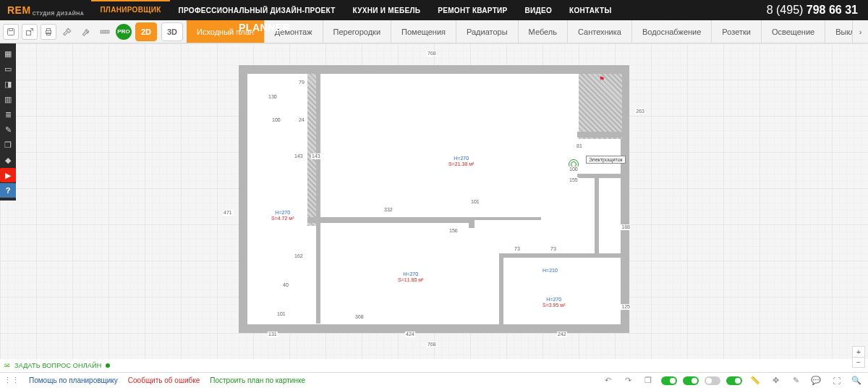 This screenshot has width=868, height=388. What do you see at coordinates (146, 32) in the screenshot?
I see `view-2d-button: 2D` at bounding box center [146, 32].